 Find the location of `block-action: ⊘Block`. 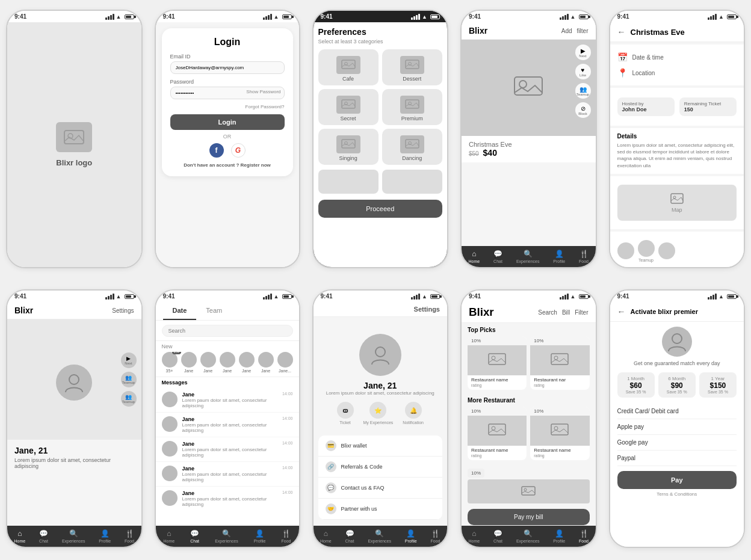

block-action: ⊘Block is located at coordinates (583, 110).